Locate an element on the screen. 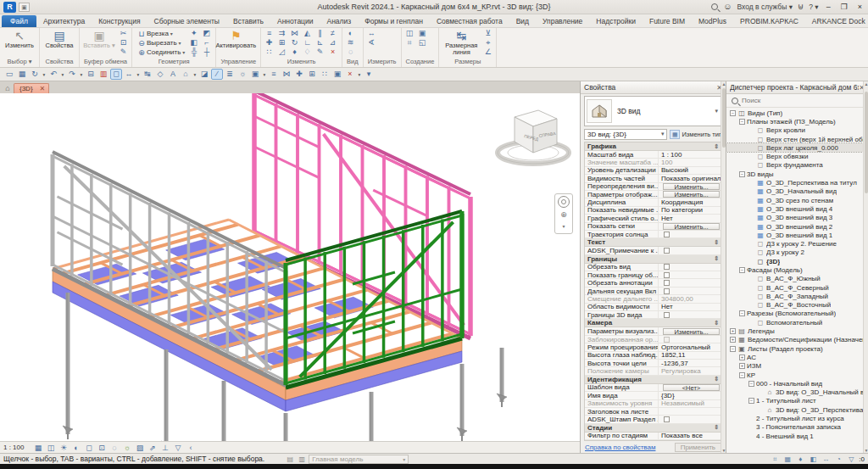  tree-item-о-3d-внешний-вид-2: ▦О_3D внешний вид 2 is located at coordinates (797, 226).